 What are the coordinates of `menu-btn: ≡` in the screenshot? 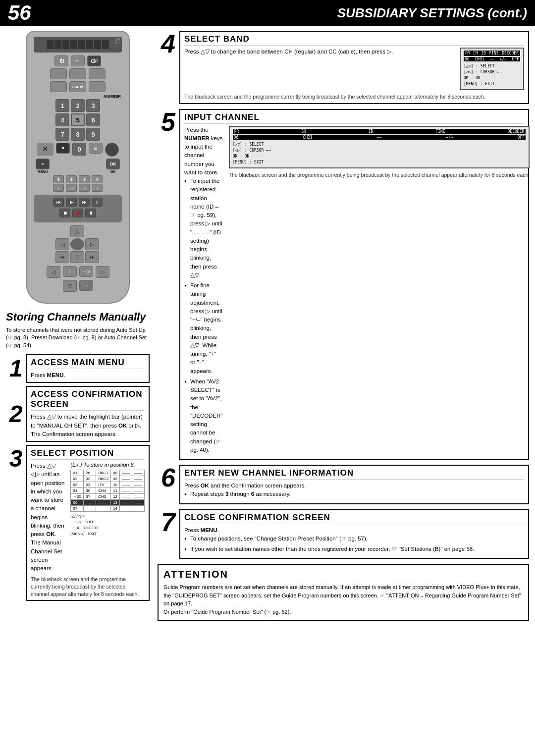 It's located at (43, 164).